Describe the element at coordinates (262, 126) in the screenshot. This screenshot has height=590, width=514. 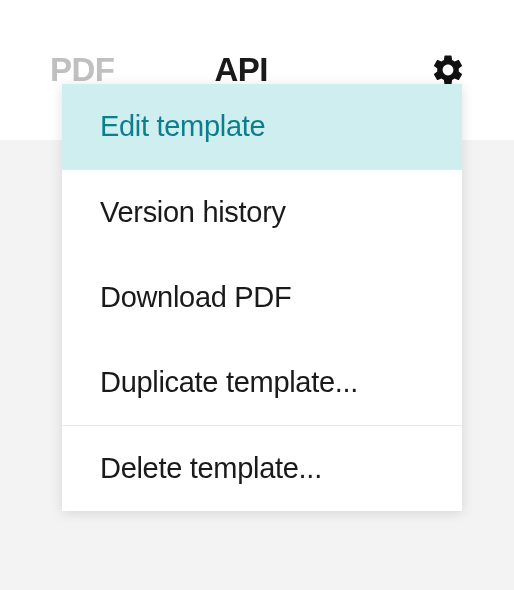
I see `menu-edit-template: Edit template` at that location.